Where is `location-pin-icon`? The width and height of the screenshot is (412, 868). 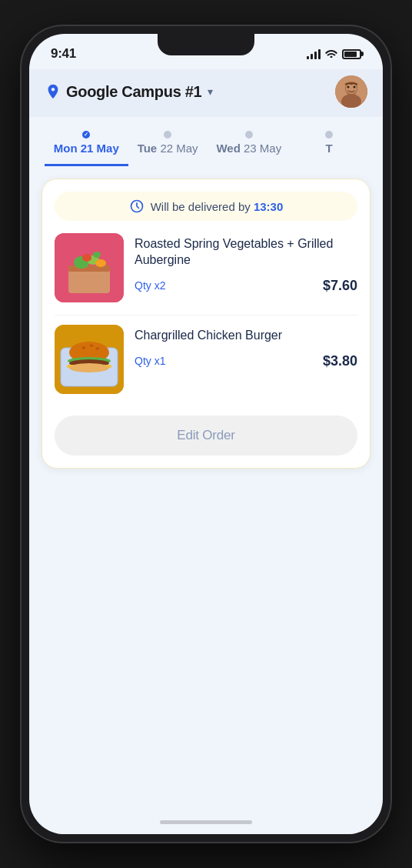 location-pin-icon is located at coordinates (53, 92).